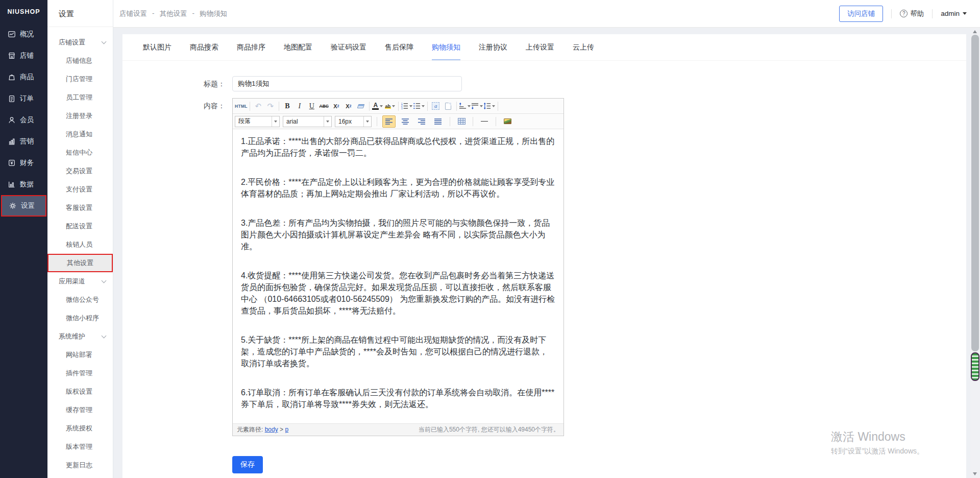 Image resolution: width=980 pixels, height=478 pixels. Describe the element at coordinates (80, 245) in the screenshot. I see `menu-item-verification-staff: 核销人员` at that location.